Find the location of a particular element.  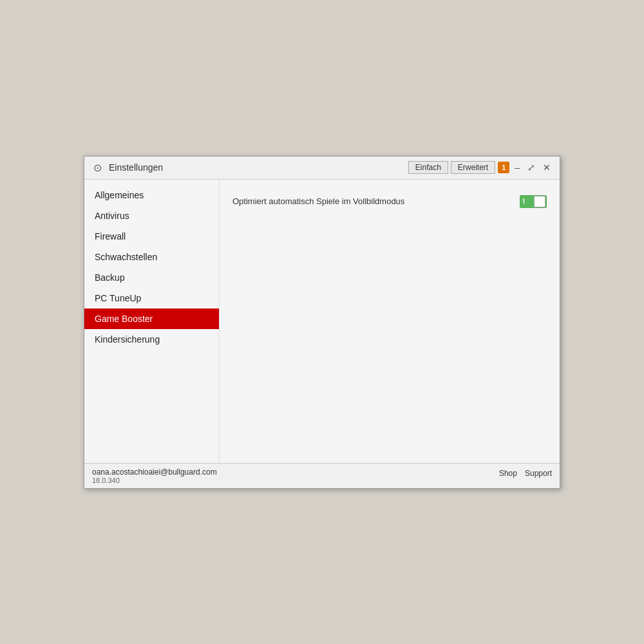

status-right: Shop Support is located at coordinates (526, 473).